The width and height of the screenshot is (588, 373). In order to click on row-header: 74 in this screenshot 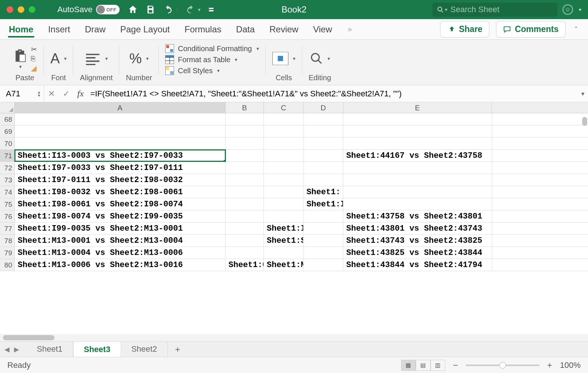, I will do `click(7, 192)`.